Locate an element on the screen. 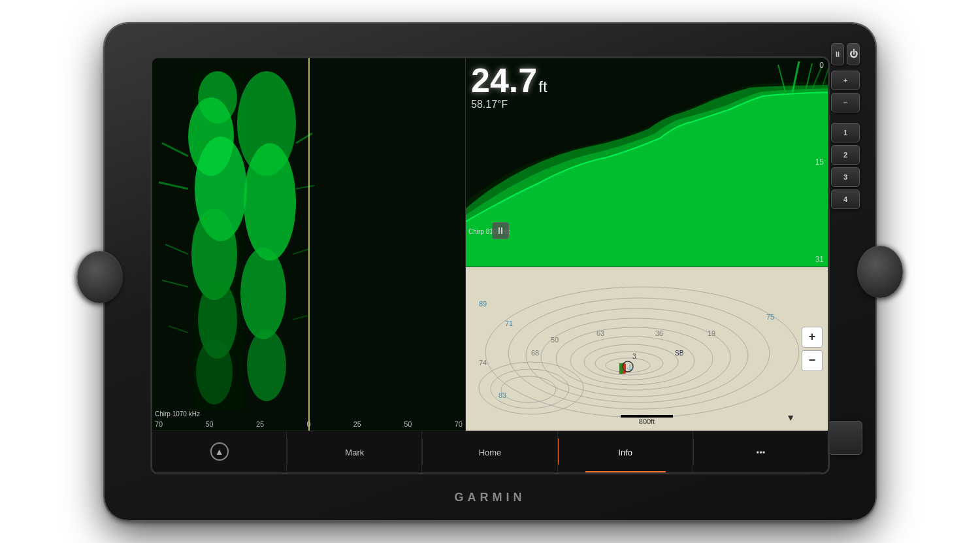  svg-text: 36 is located at coordinates (659, 333).